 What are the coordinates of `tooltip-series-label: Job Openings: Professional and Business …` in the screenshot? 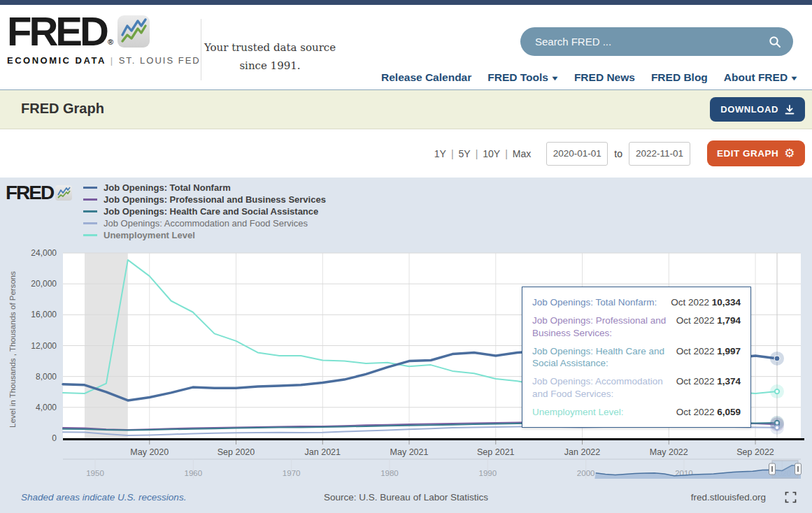 It's located at (604, 327).